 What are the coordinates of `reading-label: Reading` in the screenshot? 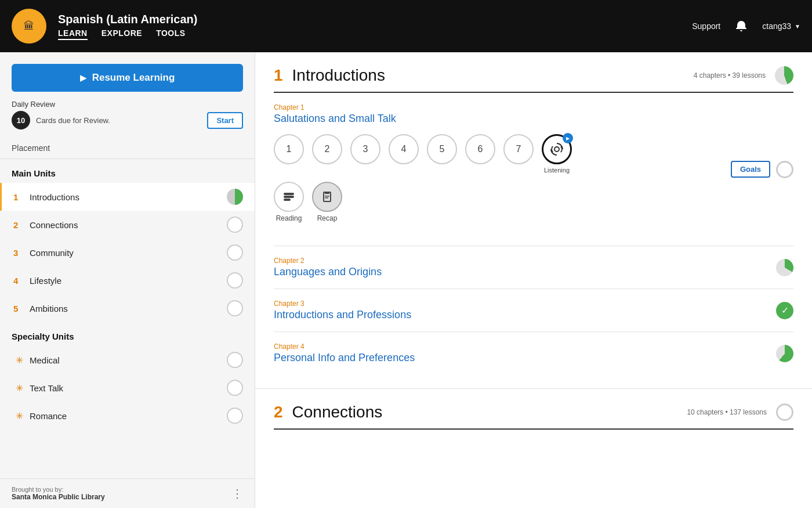 It's located at (289, 218).